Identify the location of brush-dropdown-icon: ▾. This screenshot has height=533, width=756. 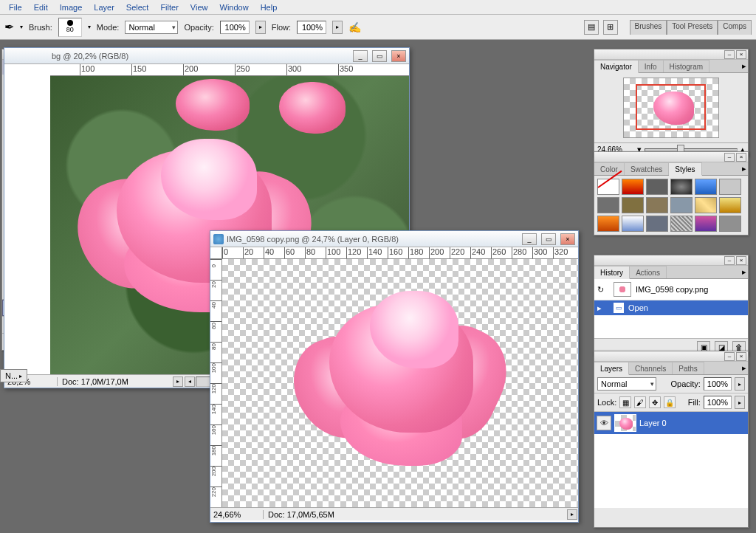
(89, 27).